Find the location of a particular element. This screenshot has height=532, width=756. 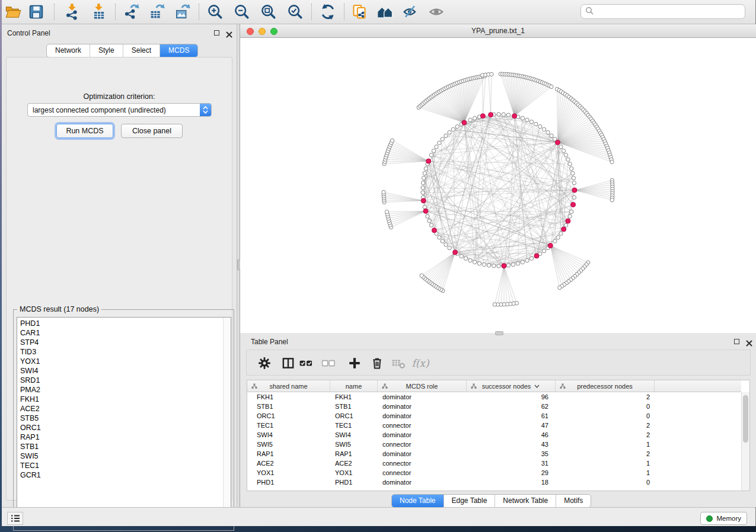

mcds-result-item: FKH1 is located at coordinates (120, 399).